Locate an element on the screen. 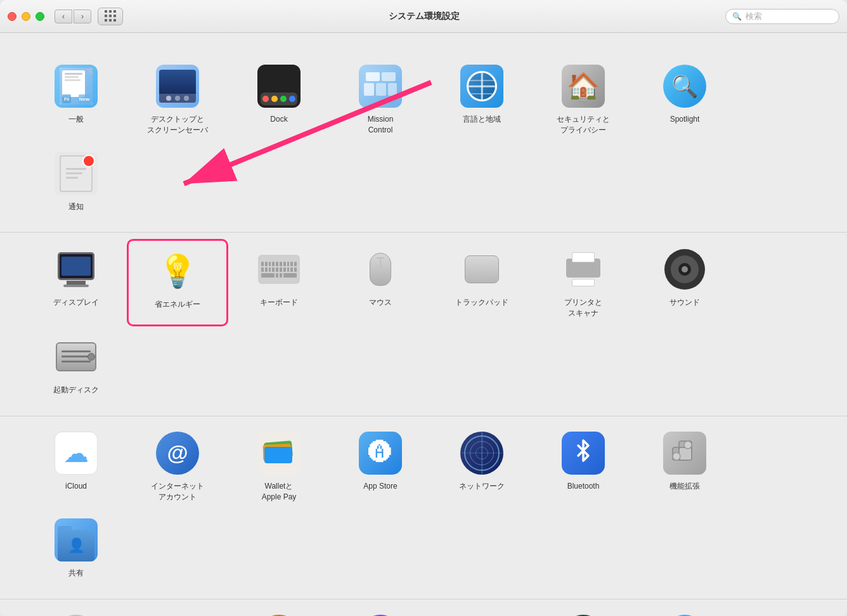  pref-item-printer: プリンタとスキャナ is located at coordinates (583, 283).